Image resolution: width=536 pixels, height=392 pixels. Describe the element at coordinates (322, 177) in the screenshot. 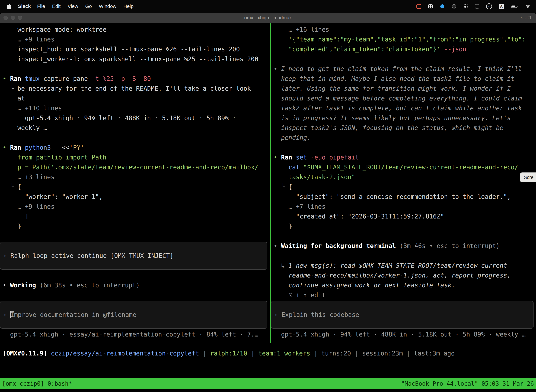

I see `text-segment: tasks/task-2.json"` at that location.